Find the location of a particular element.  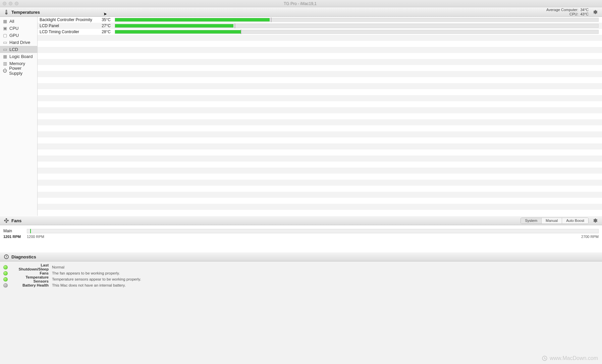

fans-header: Fans SystemManualAuto Boost is located at coordinates (301, 221).